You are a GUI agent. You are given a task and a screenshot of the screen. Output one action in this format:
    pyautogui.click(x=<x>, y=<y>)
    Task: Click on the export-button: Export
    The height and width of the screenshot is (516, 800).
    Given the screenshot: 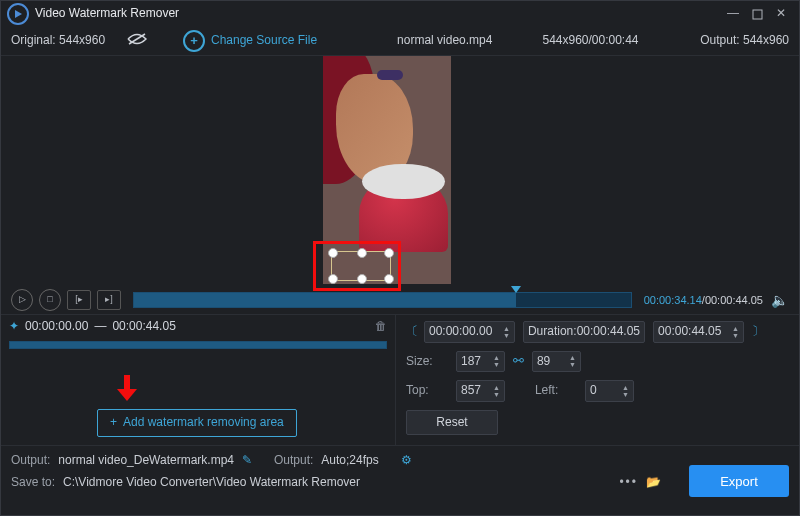 What is the action you would take?
    pyautogui.click(x=739, y=481)
    